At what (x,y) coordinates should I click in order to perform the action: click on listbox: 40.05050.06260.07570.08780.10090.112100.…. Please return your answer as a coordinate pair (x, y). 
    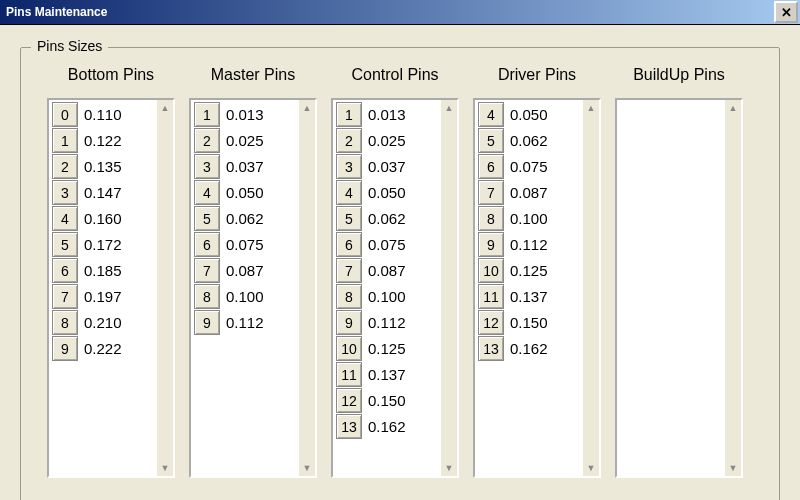
    Looking at the image, I should click on (537, 288).